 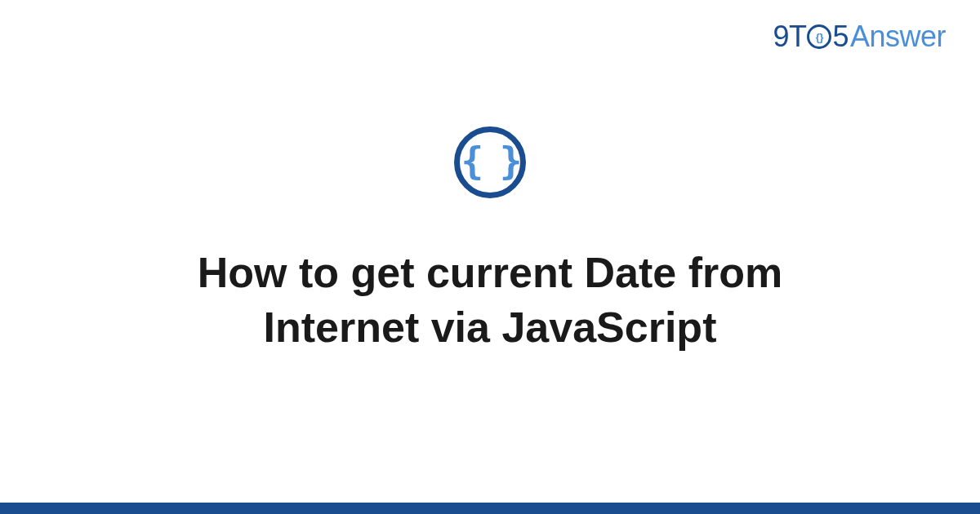 I want to click on footer-accent-bar, so click(x=490, y=508).